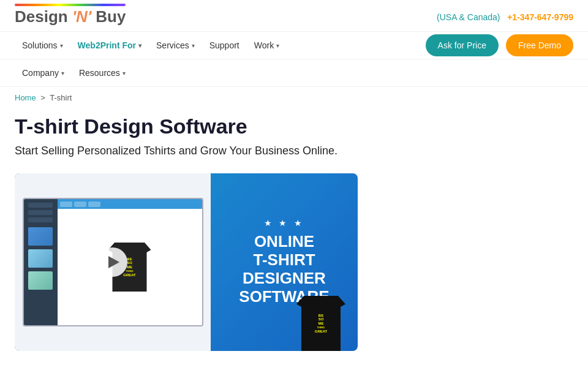  I want to click on logo-n: 'N', so click(82, 17).